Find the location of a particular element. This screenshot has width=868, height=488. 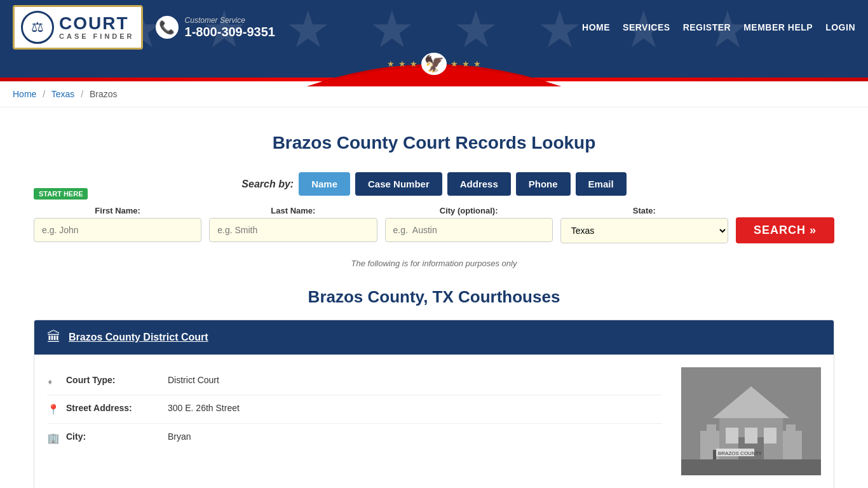

last-name-field: Last Name: is located at coordinates (293, 224).